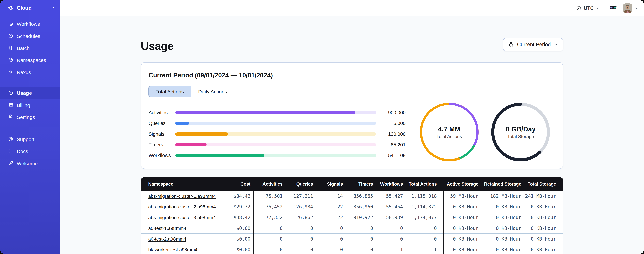  What do you see at coordinates (170, 92) in the screenshot?
I see `tab-total-actions: Total Actions` at bounding box center [170, 92].